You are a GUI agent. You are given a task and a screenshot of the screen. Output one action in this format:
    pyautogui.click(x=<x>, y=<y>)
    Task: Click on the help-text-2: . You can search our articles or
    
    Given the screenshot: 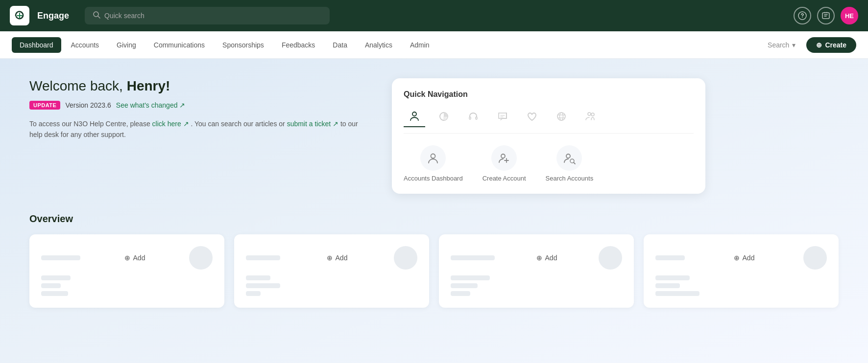 What is the action you would take?
    pyautogui.click(x=238, y=124)
    